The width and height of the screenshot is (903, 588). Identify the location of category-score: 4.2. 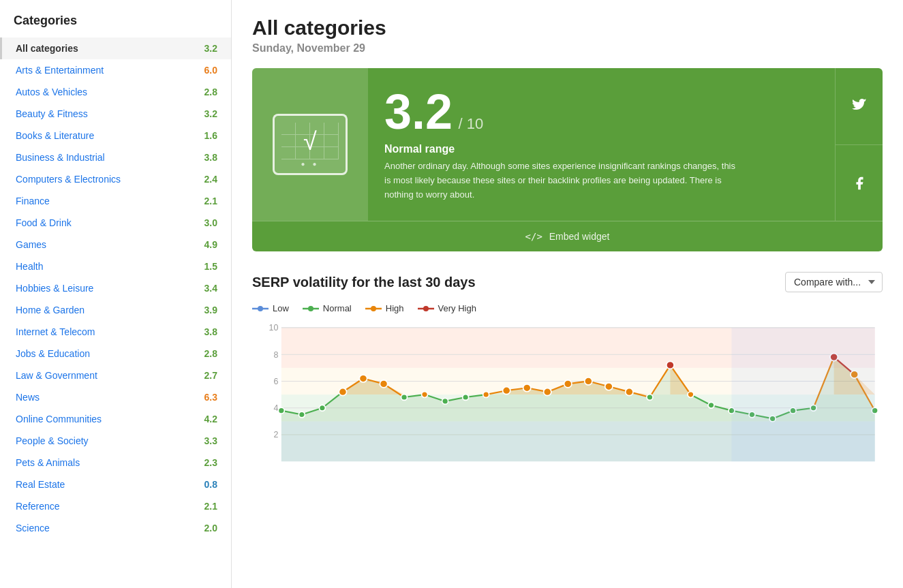
(211, 419).